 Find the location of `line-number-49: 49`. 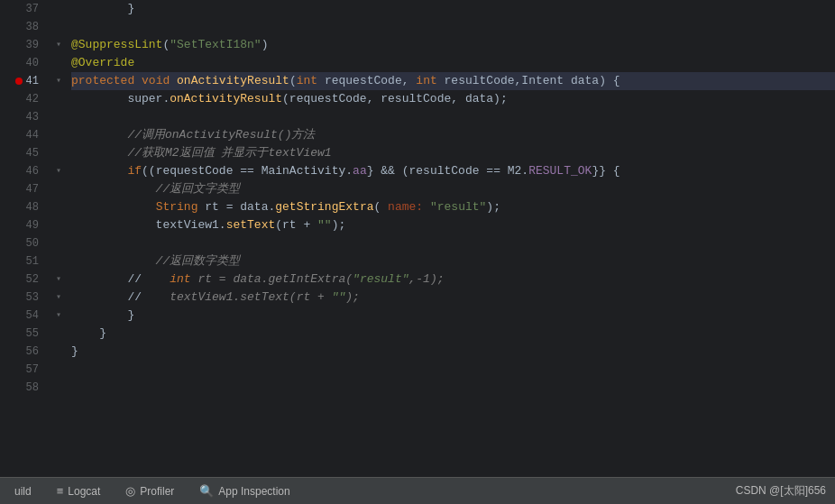

line-number-49: 49 is located at coordinates (22, 225).